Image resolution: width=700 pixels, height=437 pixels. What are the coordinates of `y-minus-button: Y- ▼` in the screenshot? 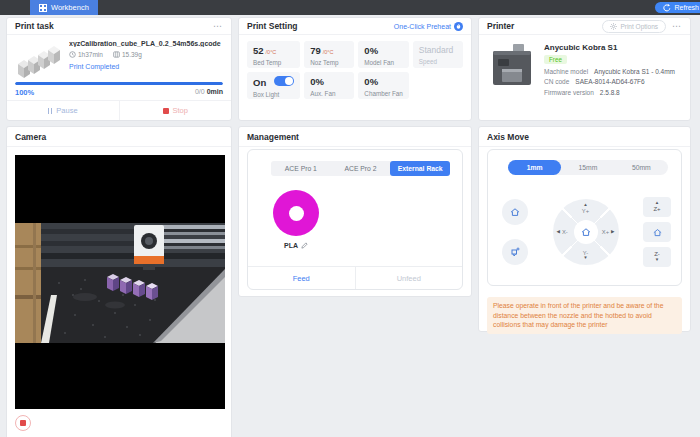 It's located at (586, 256).